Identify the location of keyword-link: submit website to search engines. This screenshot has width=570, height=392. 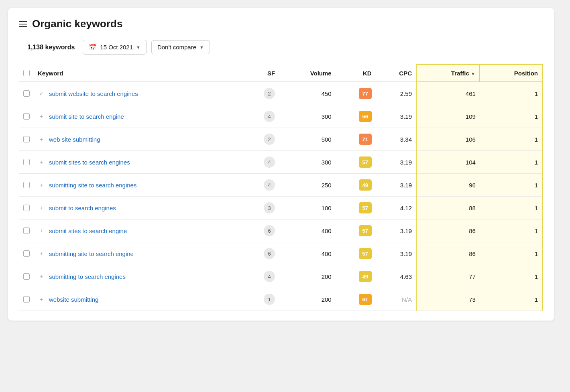
(94, 94).